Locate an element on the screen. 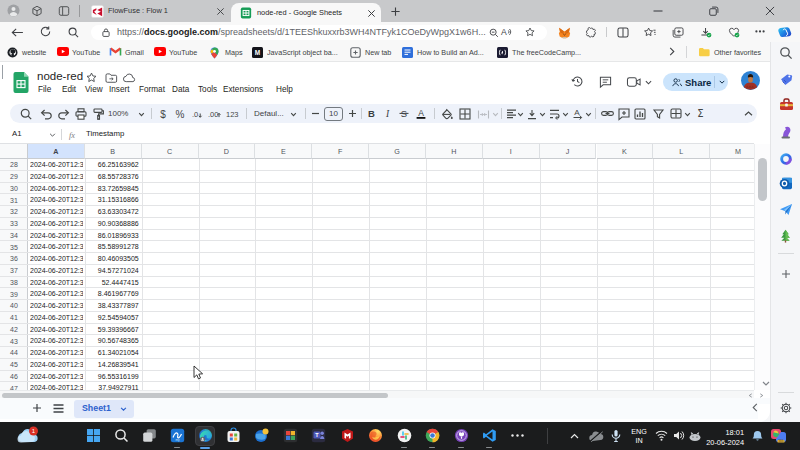 Image resolution: width=800 pixels, height=450 pixels. row-header-40: 40 is located at coordinates (14, 306).